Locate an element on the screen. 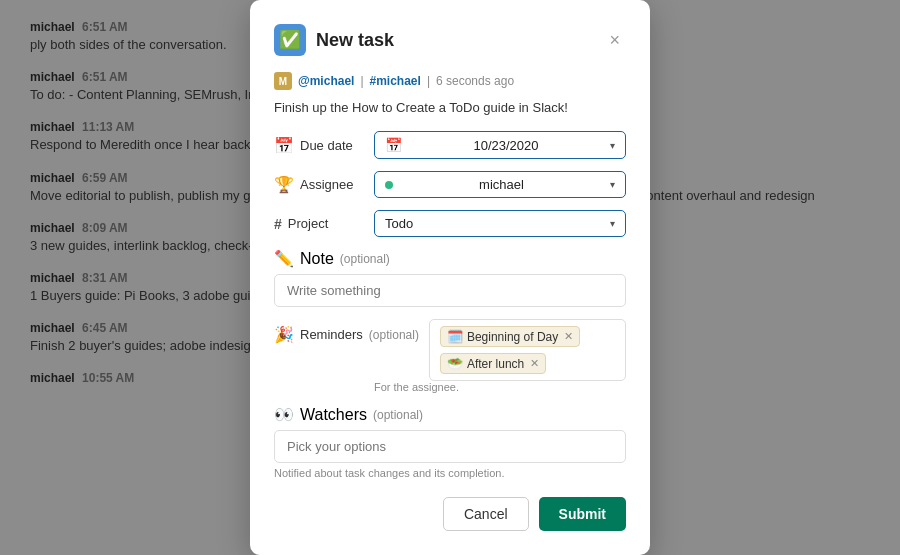 The image size is (900, 555). reminders-row: 🎉 Reminders (optional) 🗓️ Beginning of D… is located at coordinates (450, 350).